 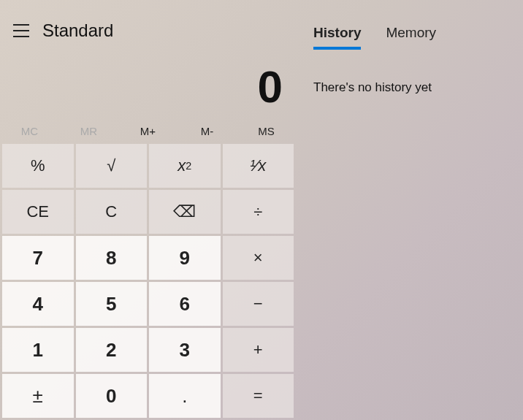 What do you see at coordinates (112, 212) in the screenshot?
I see `c-button: C` at bounding box center [112, 212].